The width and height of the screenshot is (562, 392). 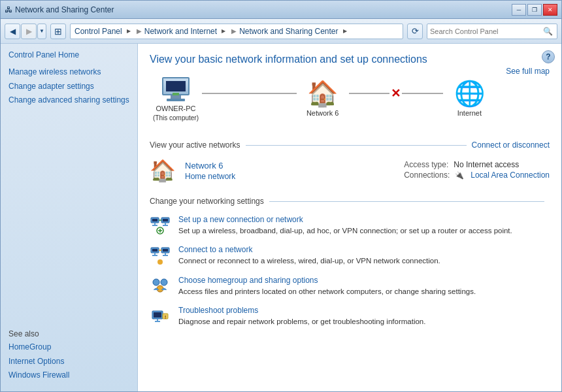 What do you see at coordinates (69, 87) in the screenshot?
I see `sidebar-item-change-adapter: Change adapter settings` at bounding box center [69, 87].